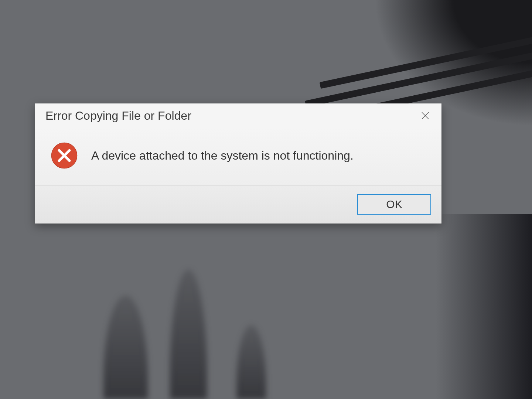 This screenshot has height=399, width=532. Describe the element at coordinates (425, 116) in the screenshot. I see `close-button` at that location.